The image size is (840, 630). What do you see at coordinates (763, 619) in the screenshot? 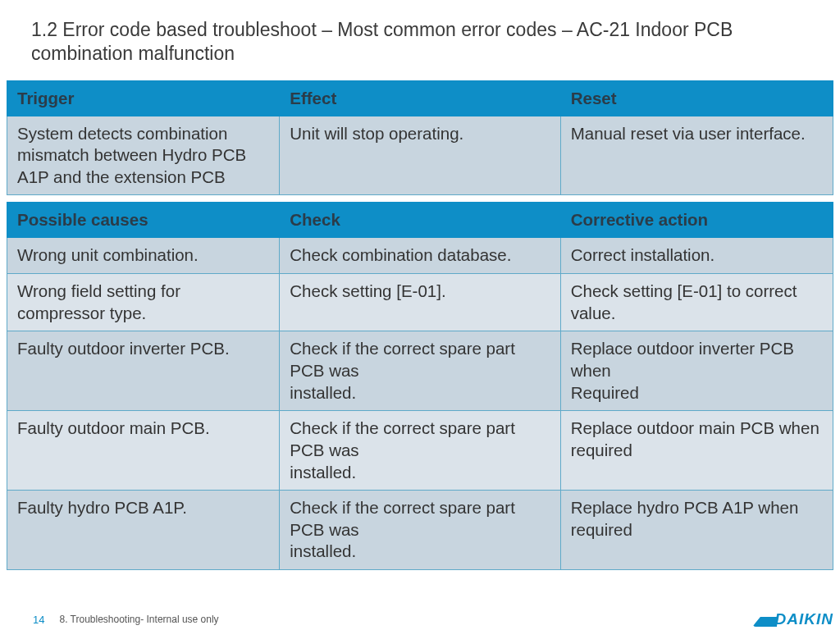
I see `swoosh-icon` at bounding box center [763, 619].